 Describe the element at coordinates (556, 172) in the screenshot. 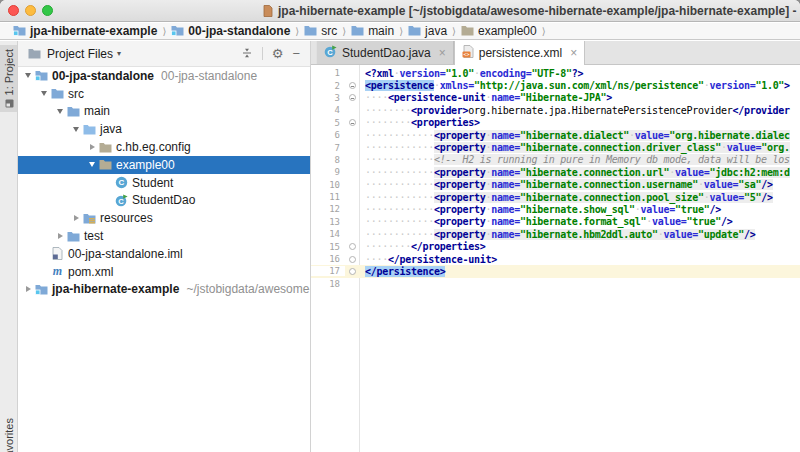

I see `code-line: 9············<property·name="hibernate.c…` at that location.